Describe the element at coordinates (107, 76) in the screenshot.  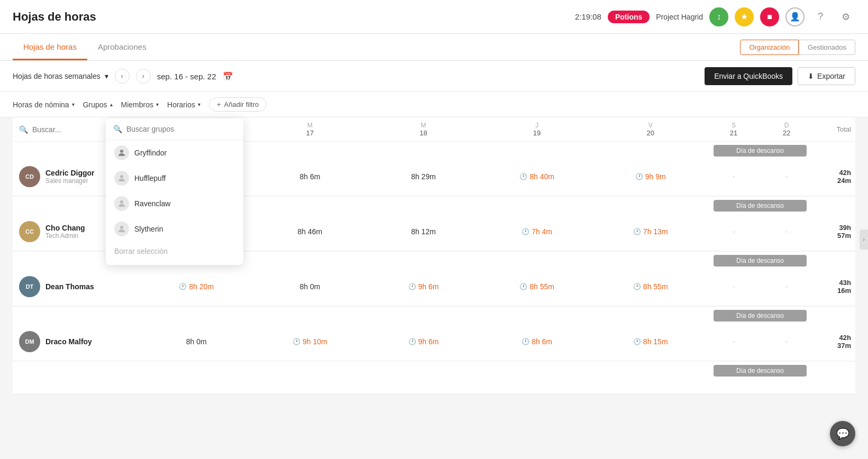
I see `period-dropdown-icon: ▾` at that location.